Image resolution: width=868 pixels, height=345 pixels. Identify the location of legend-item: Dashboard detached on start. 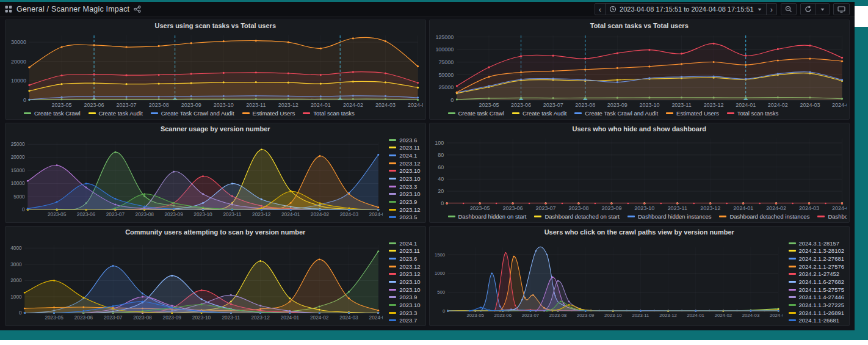
(577, 216).